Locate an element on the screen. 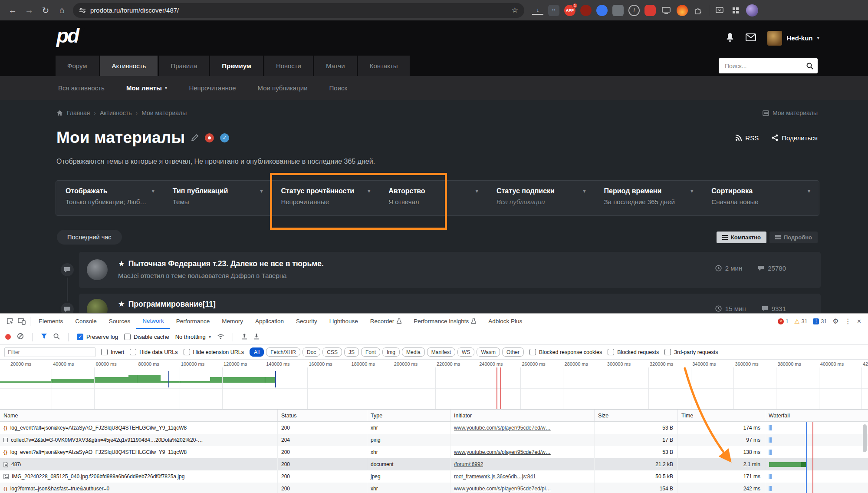  puzzle-extensions-icon is located at coordinates (698, 10).